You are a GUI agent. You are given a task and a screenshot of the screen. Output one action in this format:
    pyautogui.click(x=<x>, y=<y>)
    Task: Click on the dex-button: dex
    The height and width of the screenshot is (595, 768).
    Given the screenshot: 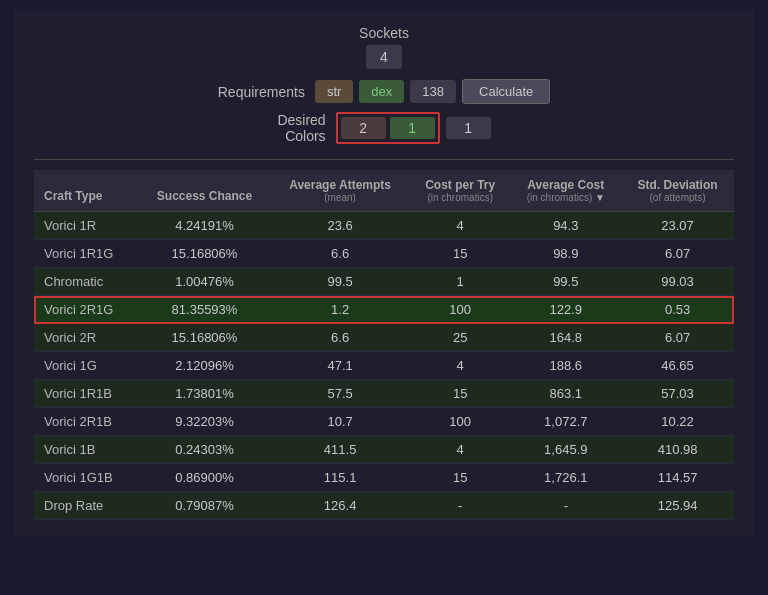 What is the action you would take?
    pyautogui.click(x=382, y=92)
    